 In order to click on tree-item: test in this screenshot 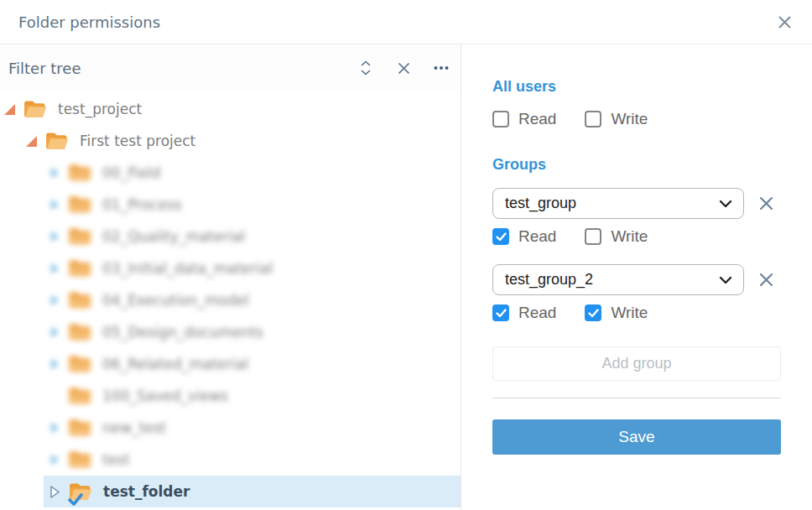, I will do `click(230, 460)`.